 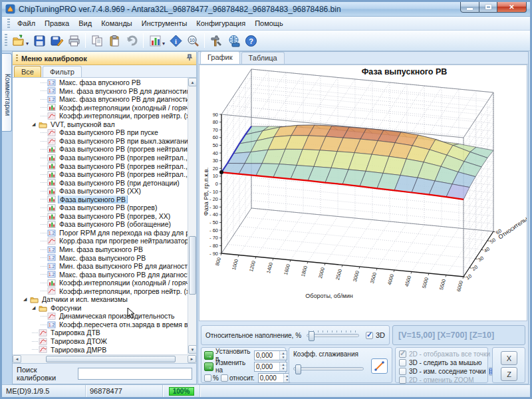 What do you see at coordinates (100, 192) in the screenshot?
I see `tree-item: Фаза выпускного РВ (ХХ)` at bounding box center [100, 192].